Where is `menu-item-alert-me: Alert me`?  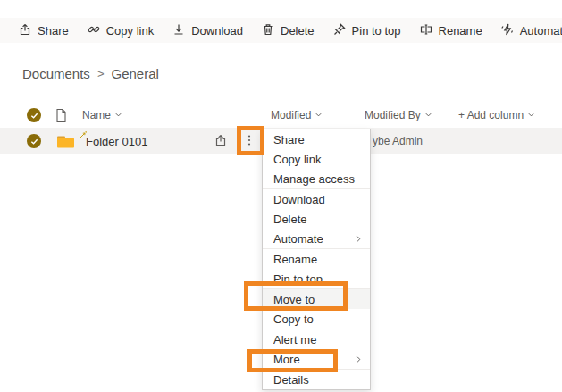 menu-item-alert-me: Alert me is located at coordinates (316, 339).